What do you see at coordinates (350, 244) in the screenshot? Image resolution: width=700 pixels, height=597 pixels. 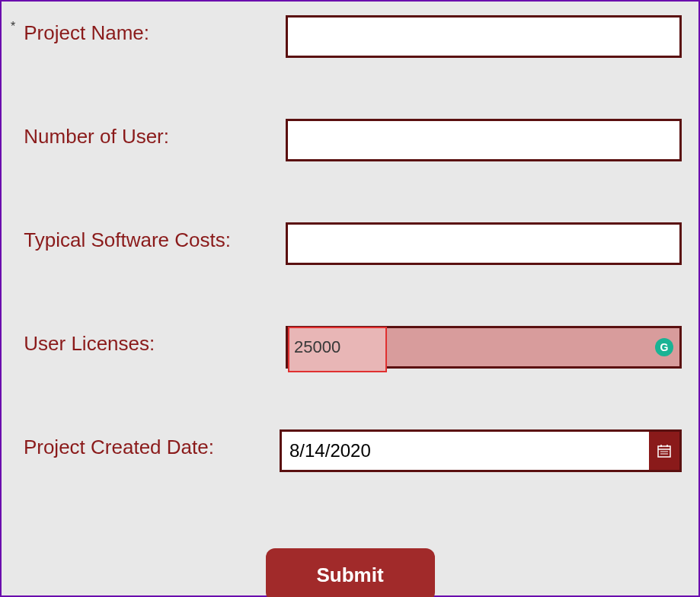 I see `row-typical-software-costs: Typical Software Costs:` at bounding box center [350, 244].